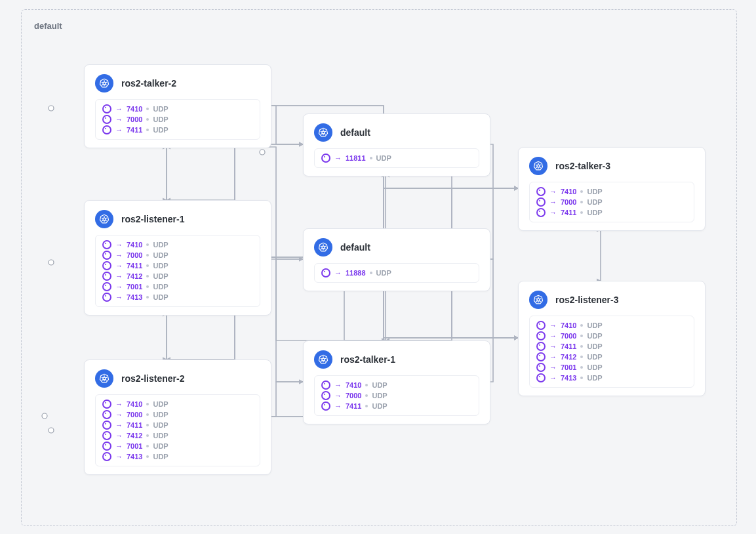  Describe the element at coordinates (353, 385) in the screenshot. I see `port-number: 7410` at that location.